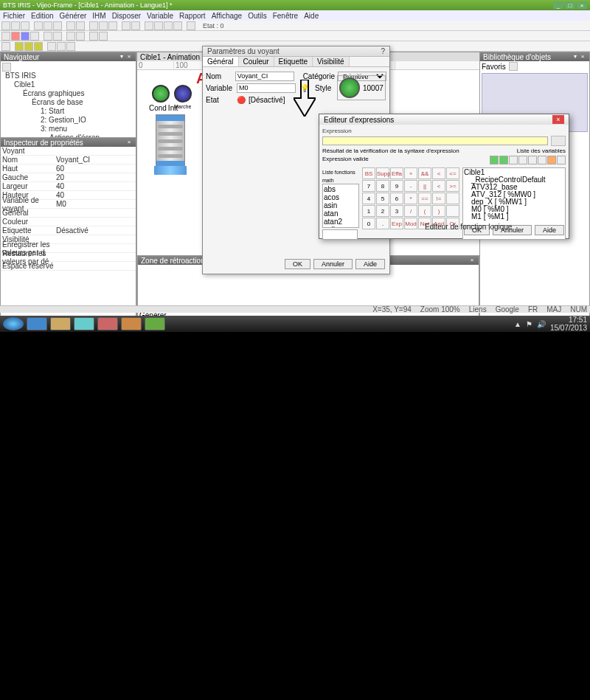 This screenshot has width=590, height=700. I want to click on toolbar-run-icon, so click(103, 26).